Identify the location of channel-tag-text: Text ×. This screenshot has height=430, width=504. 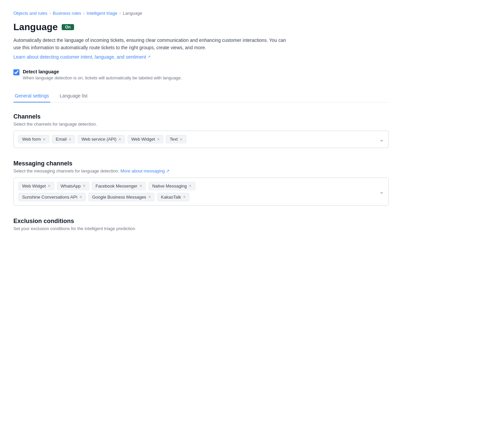
(176, 139).